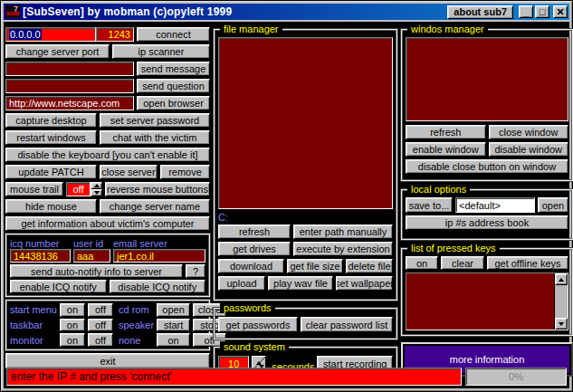 The image size is (573, 392). I want to click on enable-window-button: enable window, so click(445, 149).